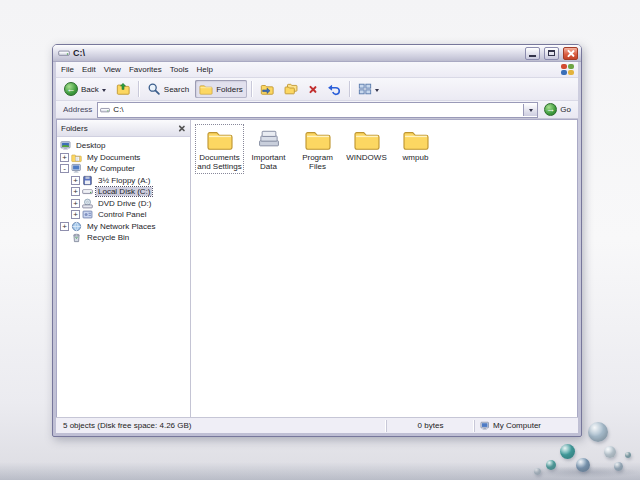  Describe the element at coordinates (114, 158) in the screenshot. I see `tree-item-label: My Documents` at that location.